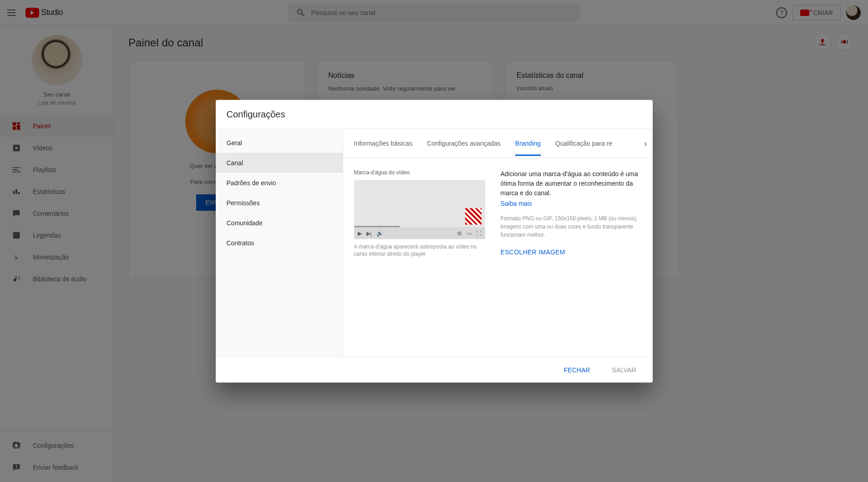 The image size is (868, 482). What do you see at coordinates (279, 223) in the screenshot?
I see `settings-nav-community: Comunidade` at bounding box center [279, 223].